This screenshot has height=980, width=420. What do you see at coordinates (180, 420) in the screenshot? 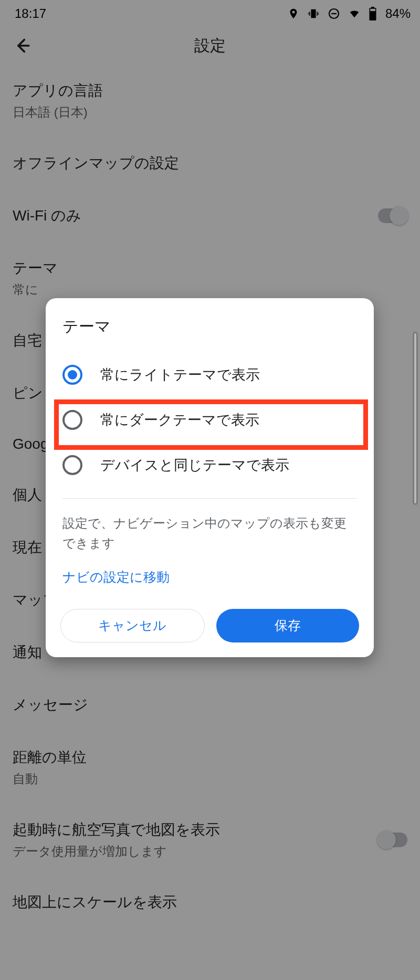
I see `radio-label: 常にダークテーマで表示` at bounding box center [180, 420].